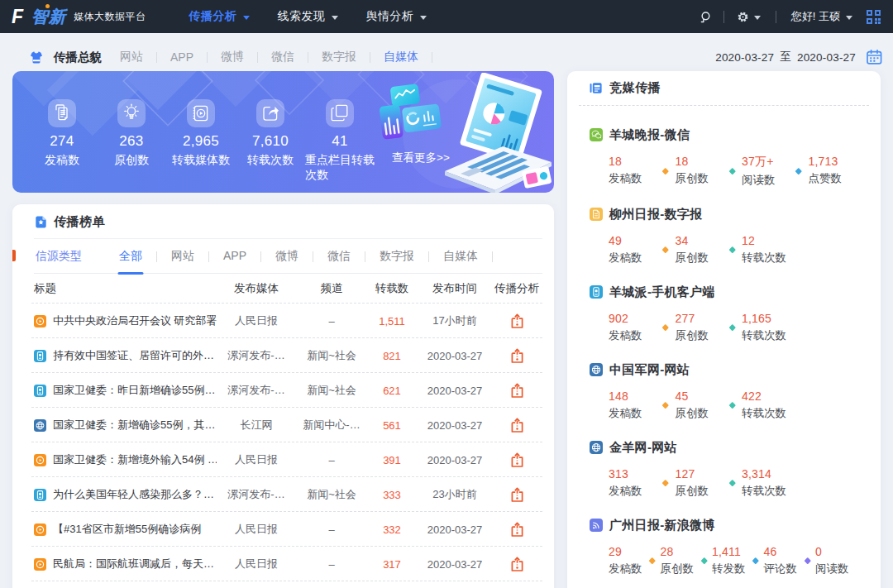  What do you see at coordinates (134, 425) in the screenshot?
I see `article-title: 国家卫健委：新增确诊55例，其…` at bounding box center [134, 425].